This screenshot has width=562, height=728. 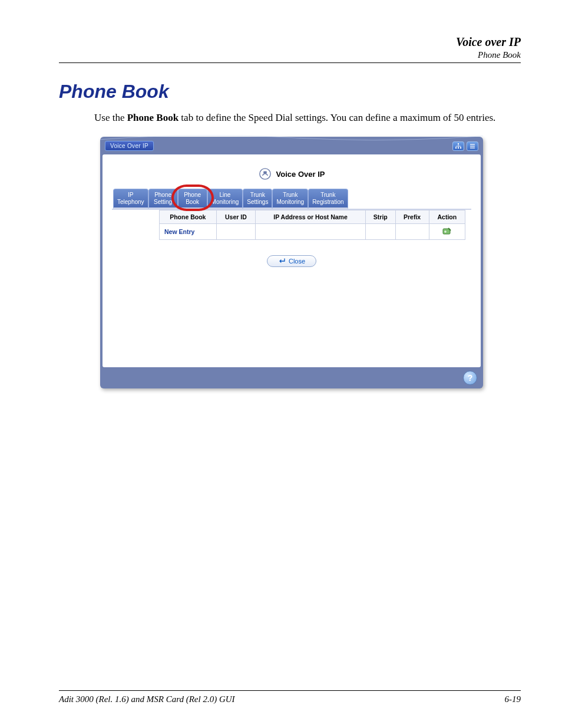 I want to click on intro-text: Use the Phone Book tab to define the Spe…, so click(x=308, y=118).